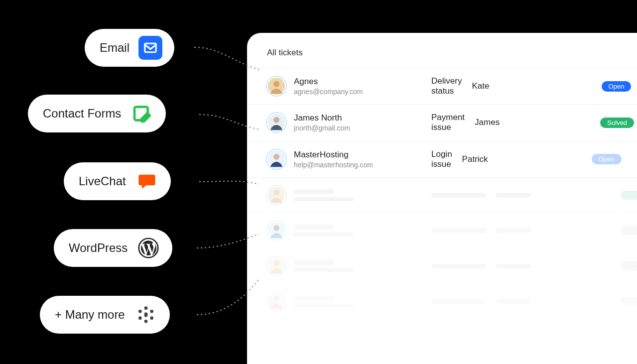  I want to click on ticket-user-name: Agnes, so click(328, 82).